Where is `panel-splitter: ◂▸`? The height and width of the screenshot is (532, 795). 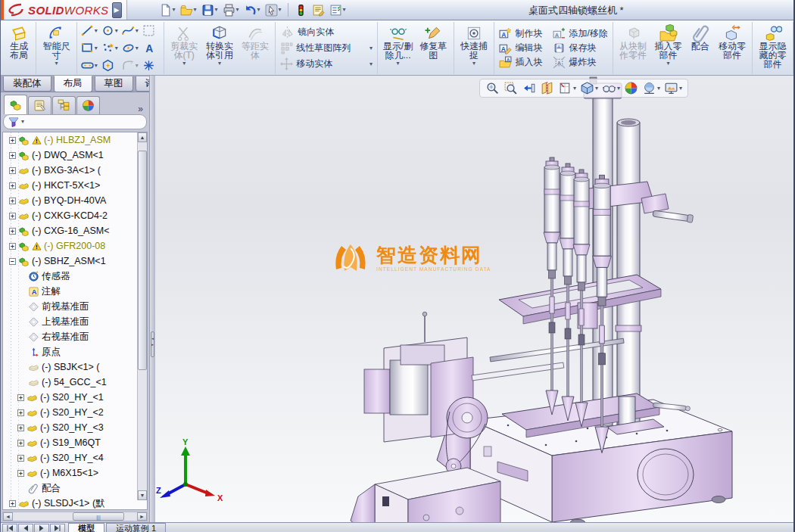 panel-splitter: ◂▸ is located at coordinates (152, 299).